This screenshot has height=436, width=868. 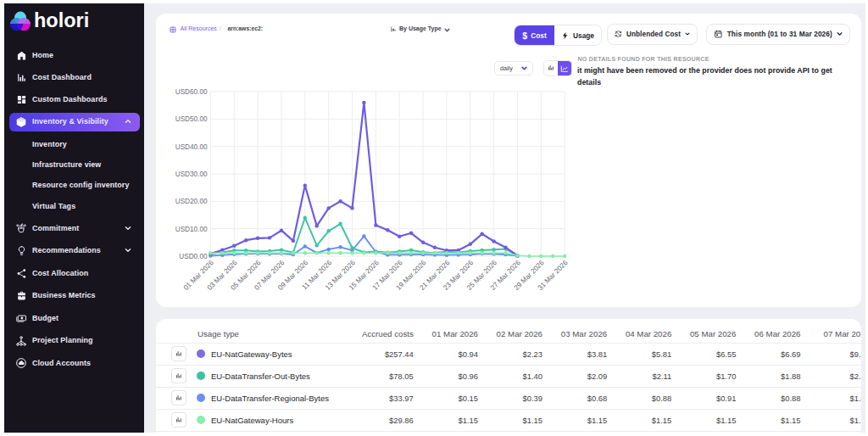 What do you see at coordinates (193, 256) in the screenshot?
I see `svg-text: USD0.00` at bounding box center [193, 256].